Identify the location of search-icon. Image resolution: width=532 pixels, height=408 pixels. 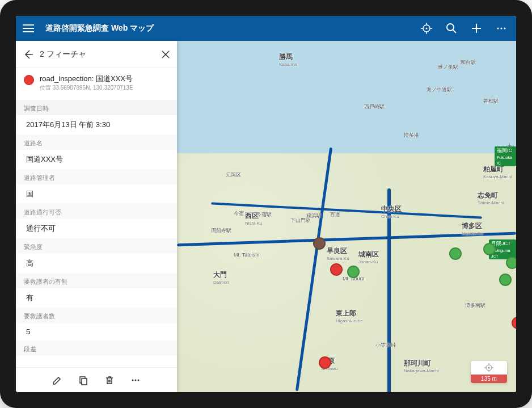
(451, 28).